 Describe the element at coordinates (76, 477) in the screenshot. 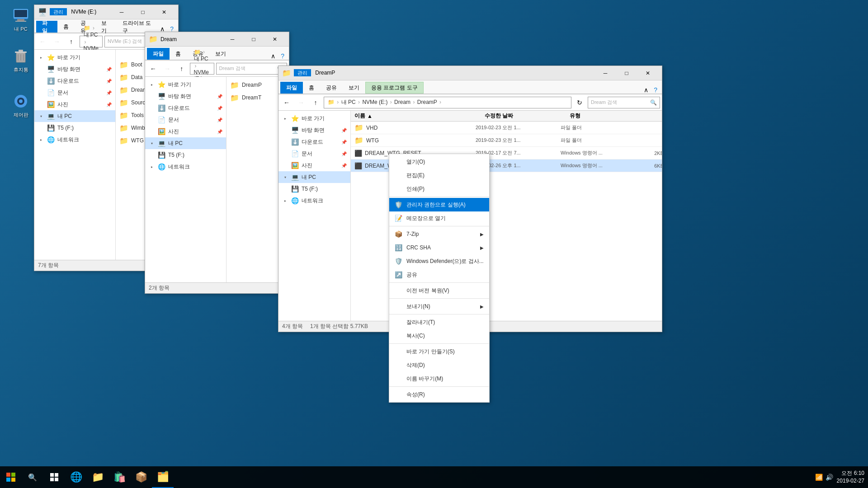

I see `taskbar-ie-btn: 🌐` at that location.